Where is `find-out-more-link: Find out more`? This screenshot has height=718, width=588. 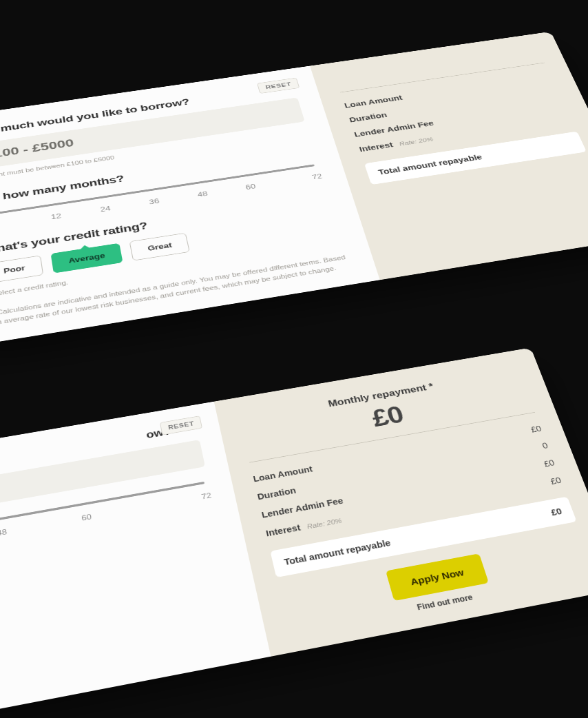
find-out-more-link: Find out more is located at coordinates (445, 602).